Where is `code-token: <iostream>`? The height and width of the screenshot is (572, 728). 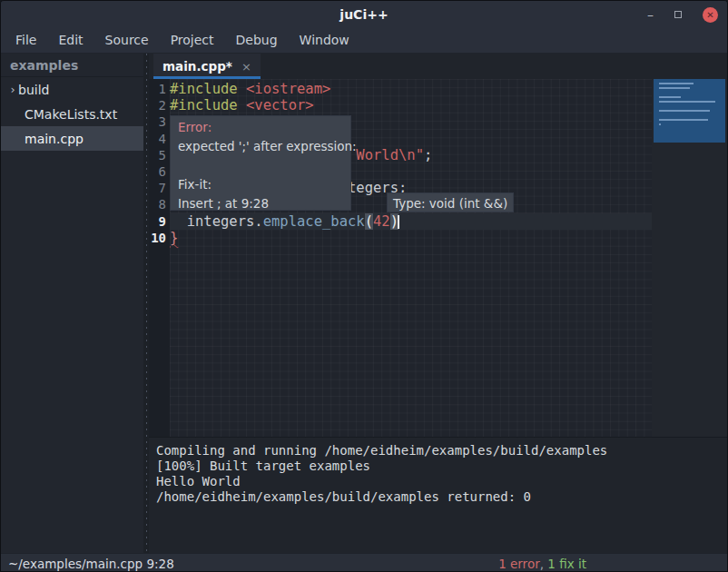
code-token: <iostream> is located at coordinates (289, 89).